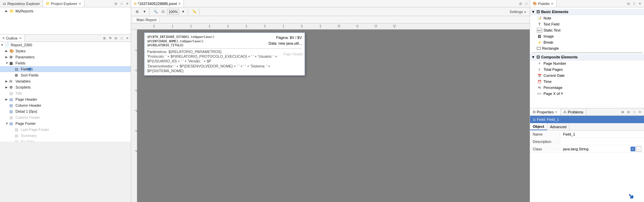 This screenshot has height=202, width=644. I want to click on percentage-icon: %, so click(539, 88).